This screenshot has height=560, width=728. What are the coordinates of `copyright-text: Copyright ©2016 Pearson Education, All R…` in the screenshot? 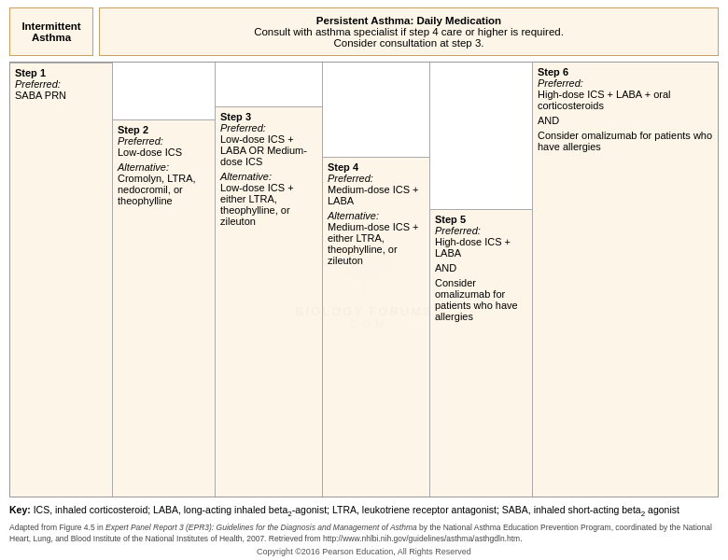 It's located at (364, 552).